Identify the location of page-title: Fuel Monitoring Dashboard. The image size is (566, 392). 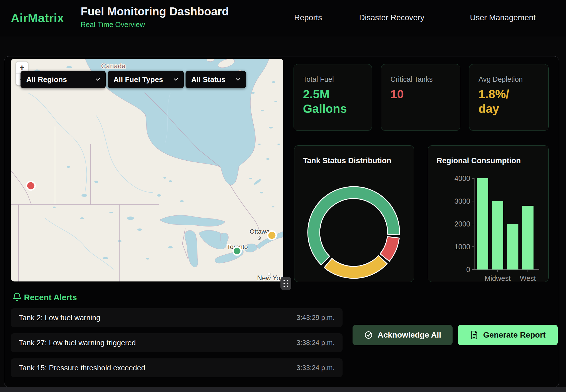
(155, 11).